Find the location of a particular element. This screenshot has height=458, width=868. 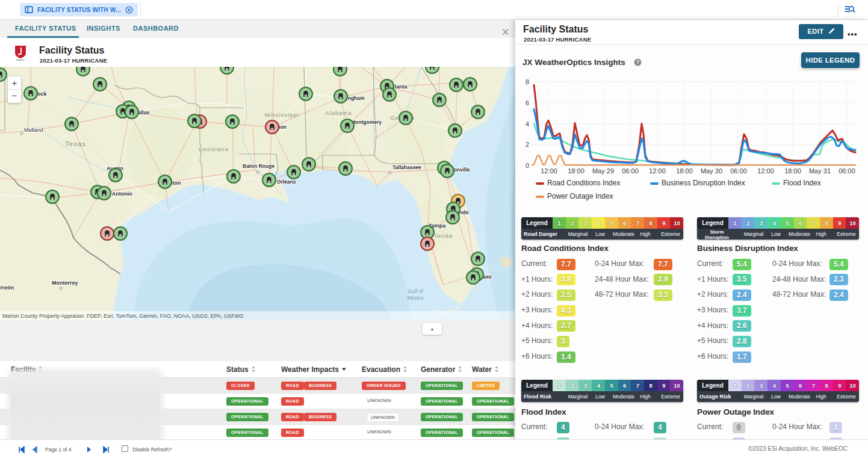

svg-text: Torreón is located at coordinates (7, 288).